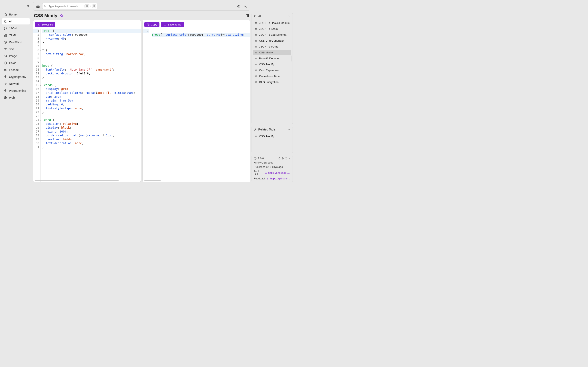 Image resolution: width=588 pixels, height=367 pixels. I want to click on right-panel: All JSON To Haskell ModuleJSON To ScalaJ…, so click(273, 92).